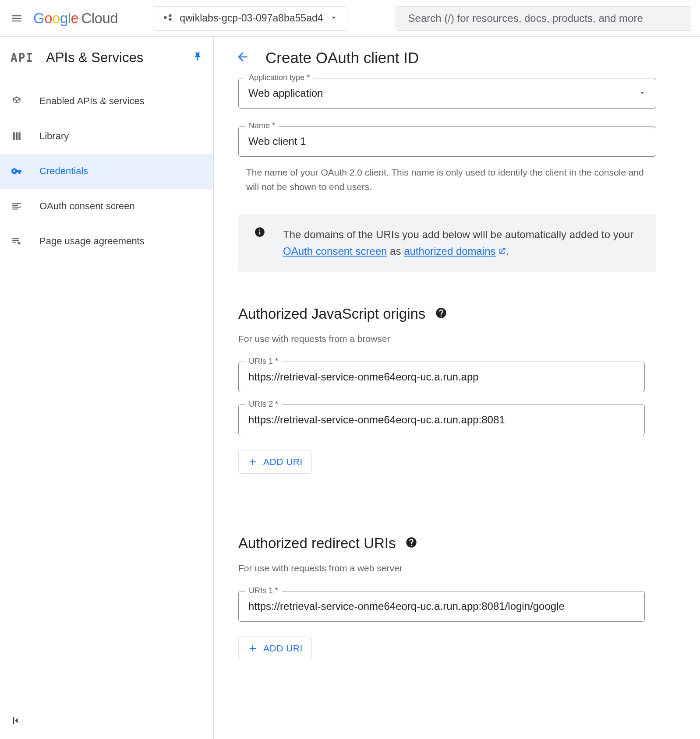 Image resolution: width=700 pixels, height=739 pixels. I want to click on js-origins-sub: For use with requests from a browser, so click(447, 339).